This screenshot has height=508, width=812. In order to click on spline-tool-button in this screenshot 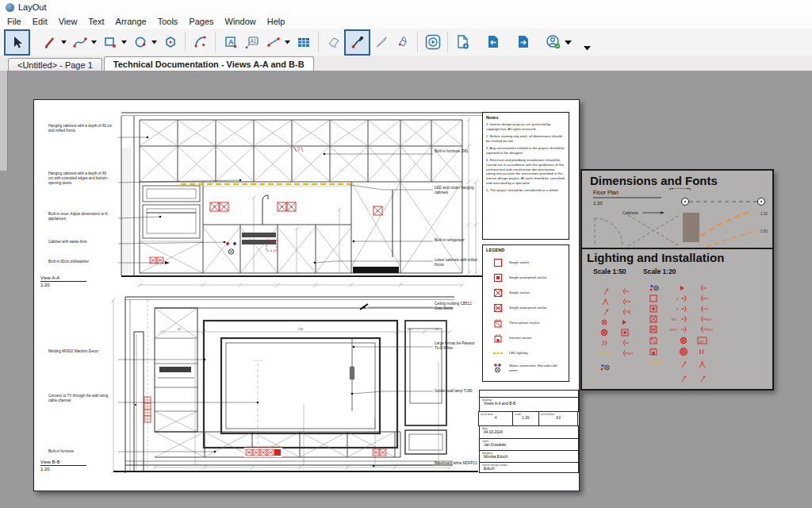, I will do `click(79, 43)`.